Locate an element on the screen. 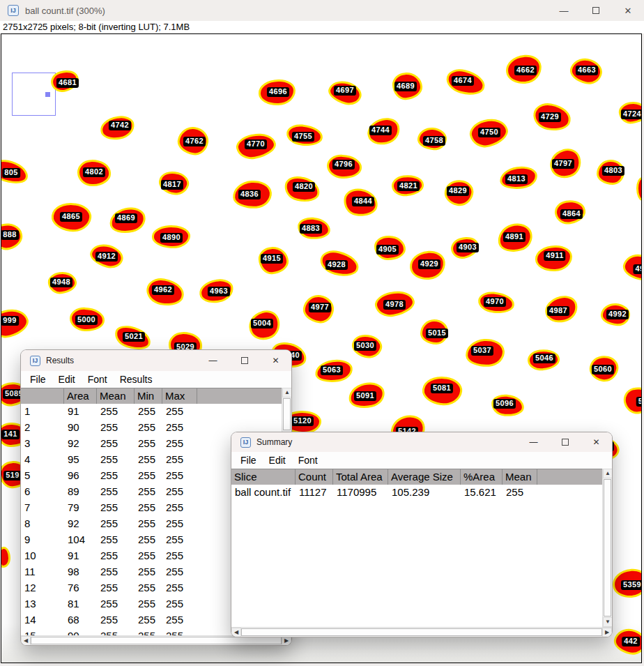 Image resolution: width=644 pixels, height=666 pixels. summary-vscroll-thumb is located at coordinates (608, 548).